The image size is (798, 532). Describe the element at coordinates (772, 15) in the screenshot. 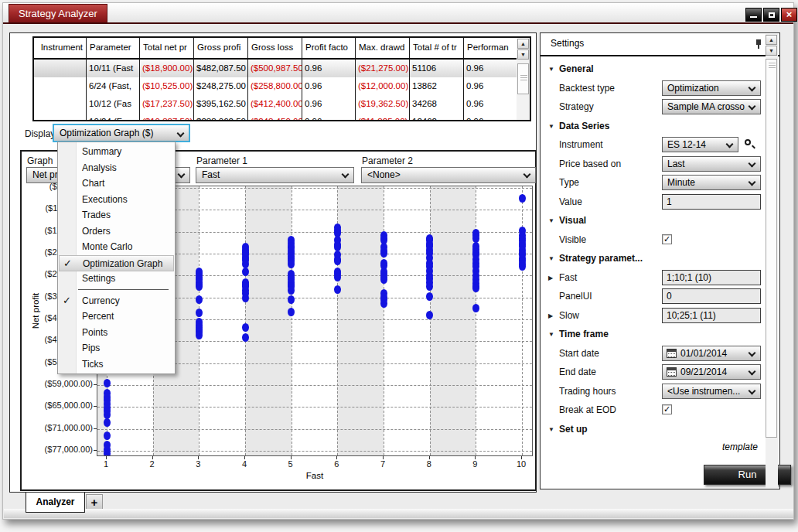

I see `maximize-icon` at that location.